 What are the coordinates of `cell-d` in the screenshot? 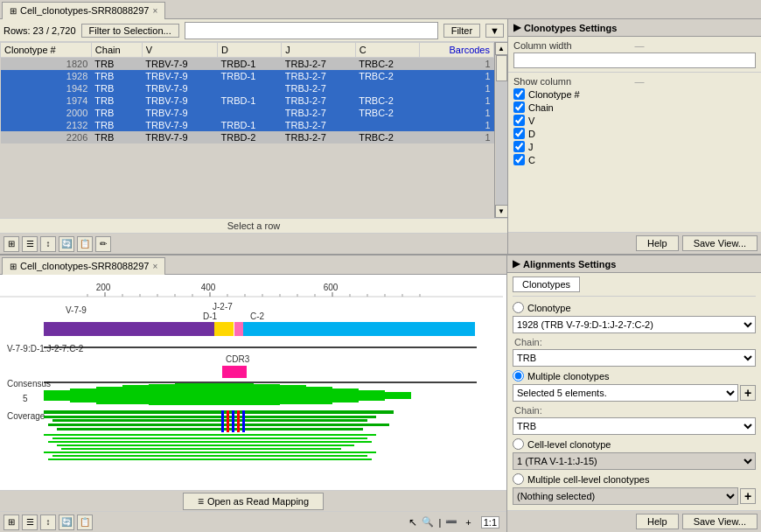 It's located at (250, 88).